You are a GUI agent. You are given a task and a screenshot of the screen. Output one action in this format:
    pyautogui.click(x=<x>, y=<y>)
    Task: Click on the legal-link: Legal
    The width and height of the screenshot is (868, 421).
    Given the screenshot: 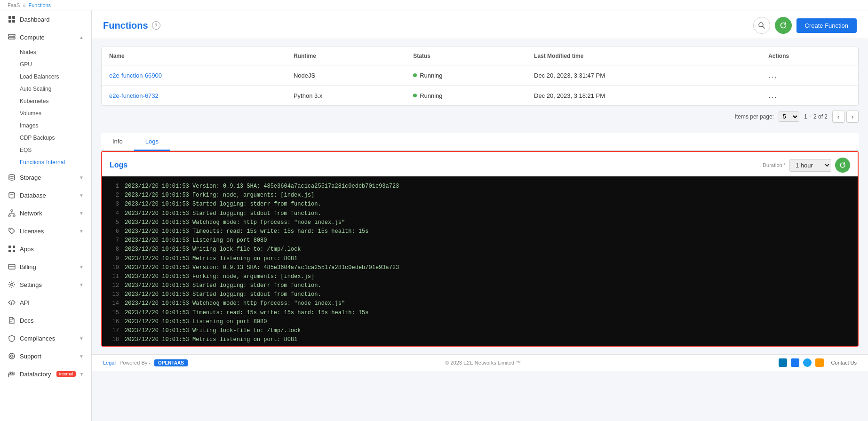 What is the action you would take?
    pyautogui.click(x=109, y=363)
    